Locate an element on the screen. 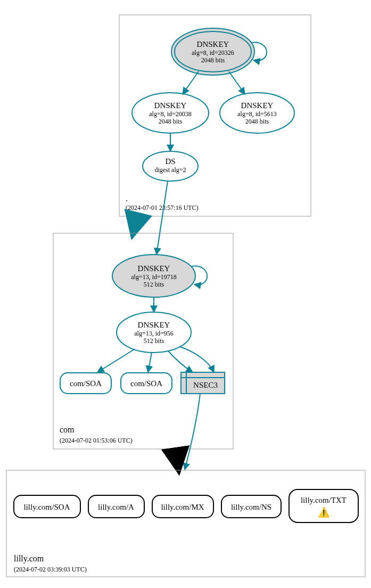 Image resolution: width=371 pixels, height=588 pixels. root-ksk-title: DNSKEY is located at coordinates (213, 44).